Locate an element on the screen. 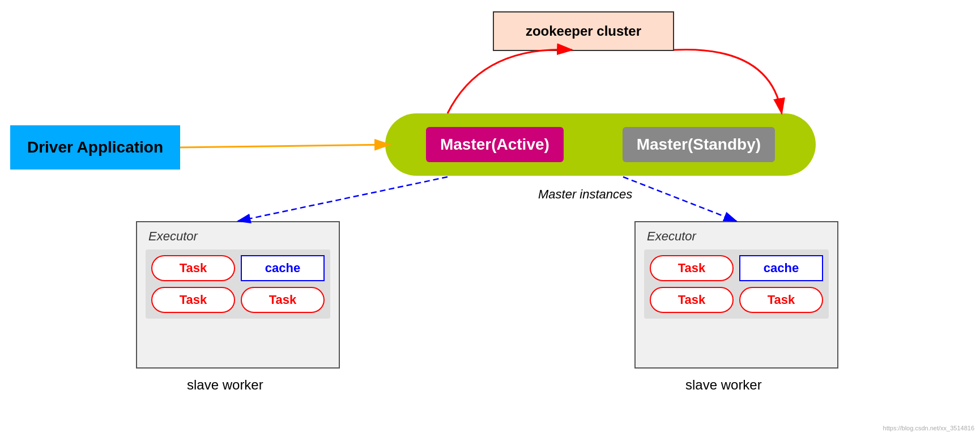  watermark: https://blog.csdn.net/xx_3514816 is located at coordinates (929, 428).